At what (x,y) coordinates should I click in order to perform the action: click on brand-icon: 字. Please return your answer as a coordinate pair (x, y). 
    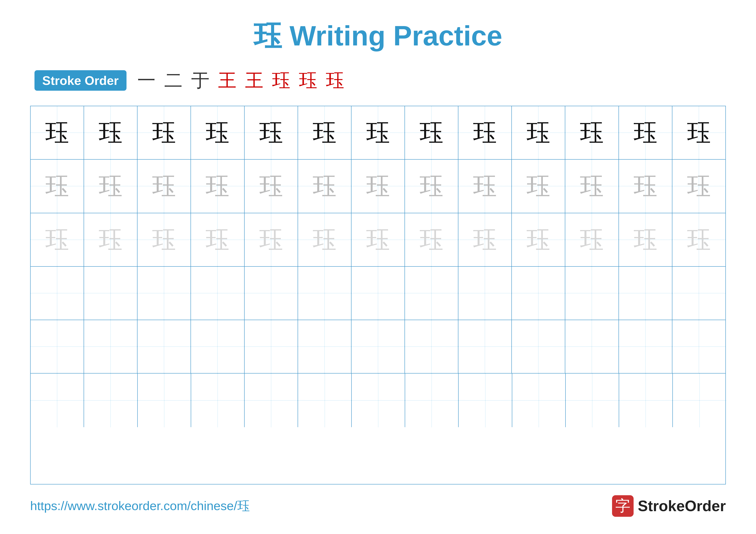
    Looking at the image, I should click on (623, 506).